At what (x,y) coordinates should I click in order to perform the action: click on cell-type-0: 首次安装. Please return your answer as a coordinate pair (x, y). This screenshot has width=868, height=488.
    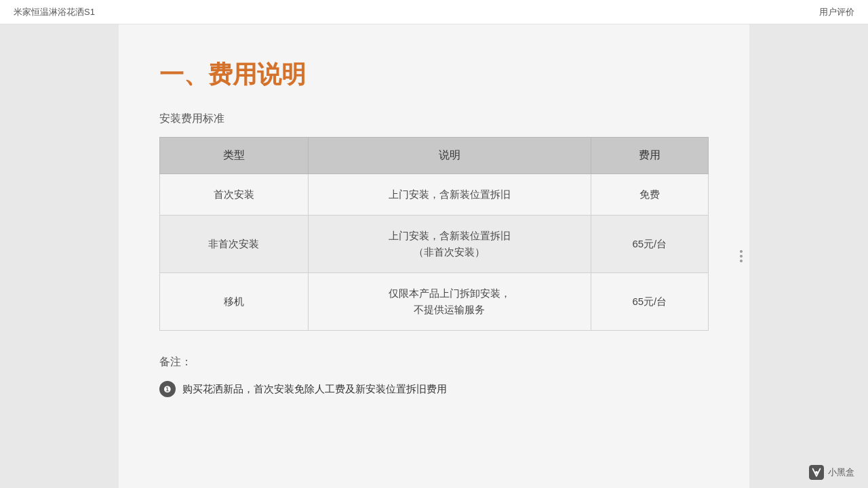
    Looking at the image, I should click on (235, 195).